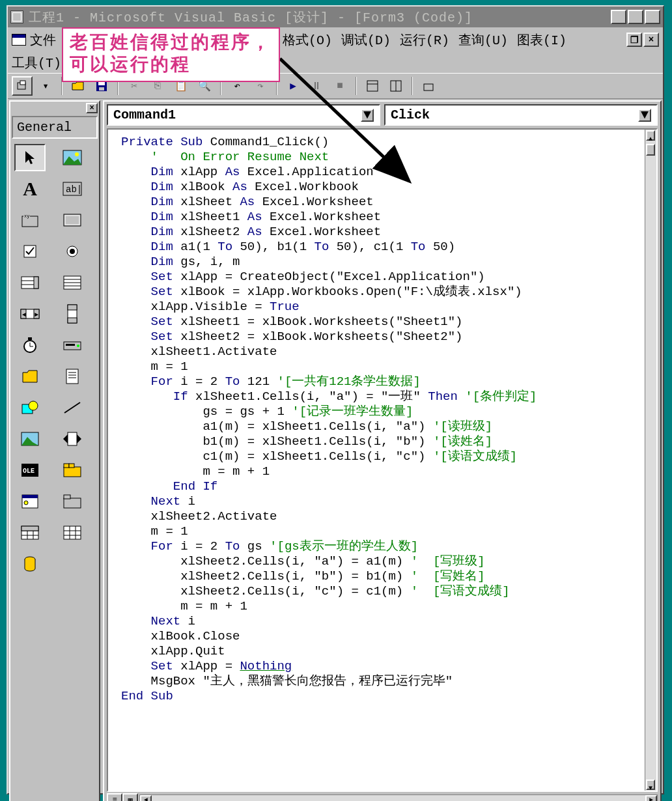  Describe the element at coordinates (645, 115) in the screenshot. I see `dropdown-arrow-icon: ▼` at that location.